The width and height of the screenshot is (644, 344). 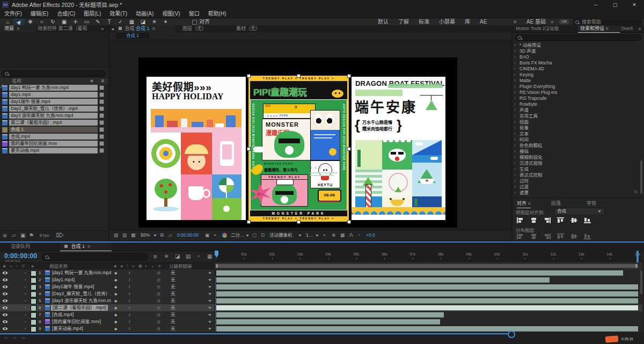 What do you see at coordinates (238, 235) in the screenshot?
I see `resolution-select: 二分…` at bounding box center [238, 235].